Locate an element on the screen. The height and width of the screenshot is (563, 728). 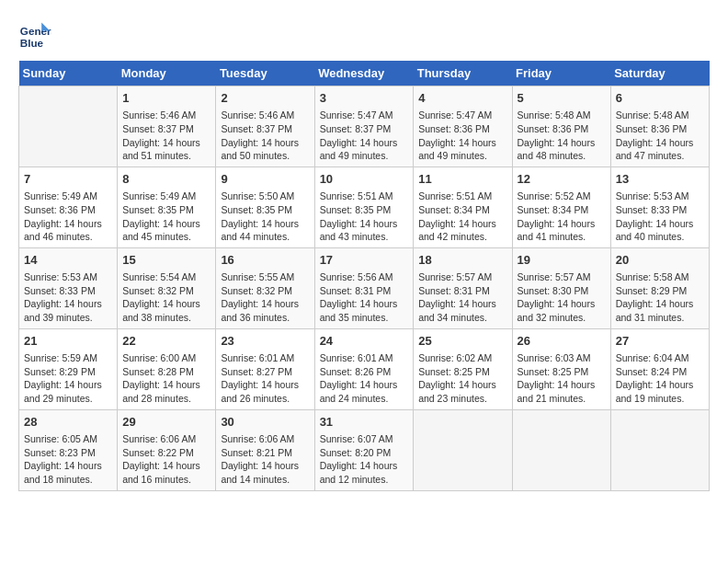
cell-content: Sunrise: 6:00 AM Sunset: 8:28 PM Dayligh… is located at coordinates (166, 379).